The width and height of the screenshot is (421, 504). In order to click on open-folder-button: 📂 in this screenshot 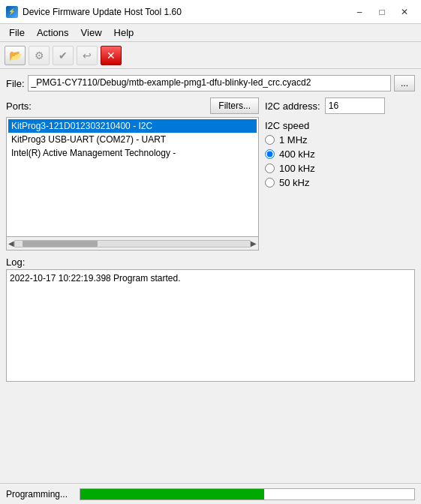, I will do `click(15, 56)`.